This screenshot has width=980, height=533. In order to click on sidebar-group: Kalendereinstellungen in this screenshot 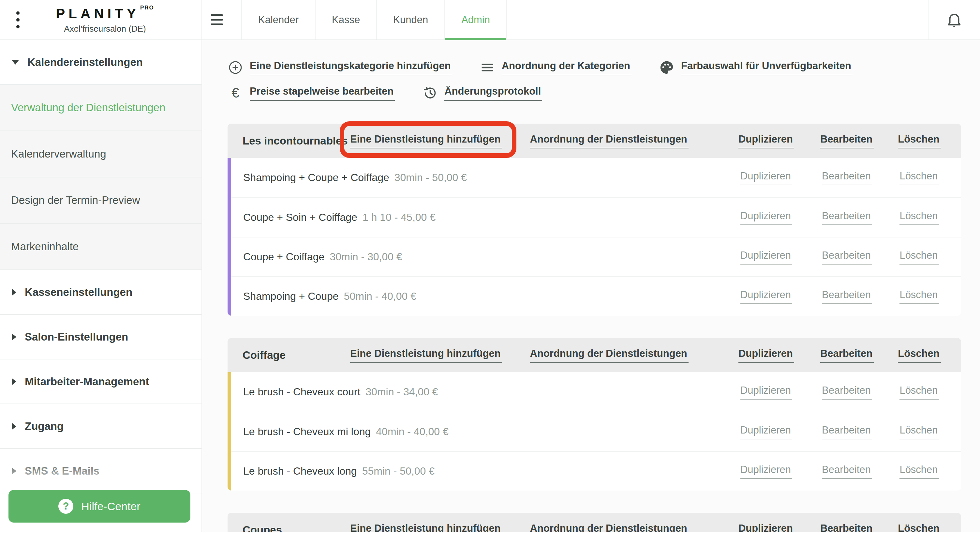, I will do `click(101, 62)`.